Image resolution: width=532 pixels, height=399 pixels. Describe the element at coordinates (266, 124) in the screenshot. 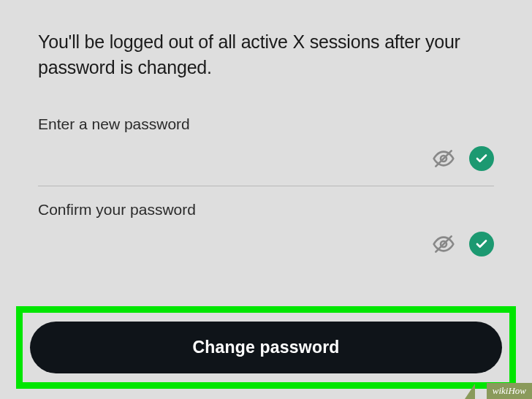

I see `new-password-label: Enter a new password` at that location.